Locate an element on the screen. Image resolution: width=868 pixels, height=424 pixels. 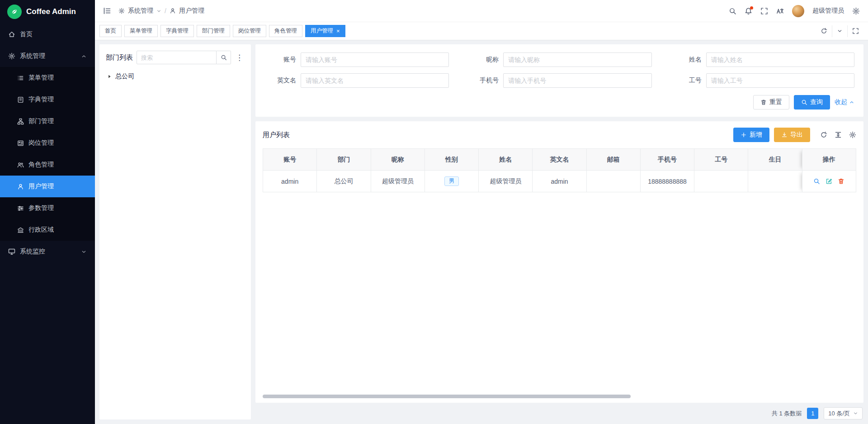
tab-role-mgmt: 角色管理 is located at coordinates (286, 31).